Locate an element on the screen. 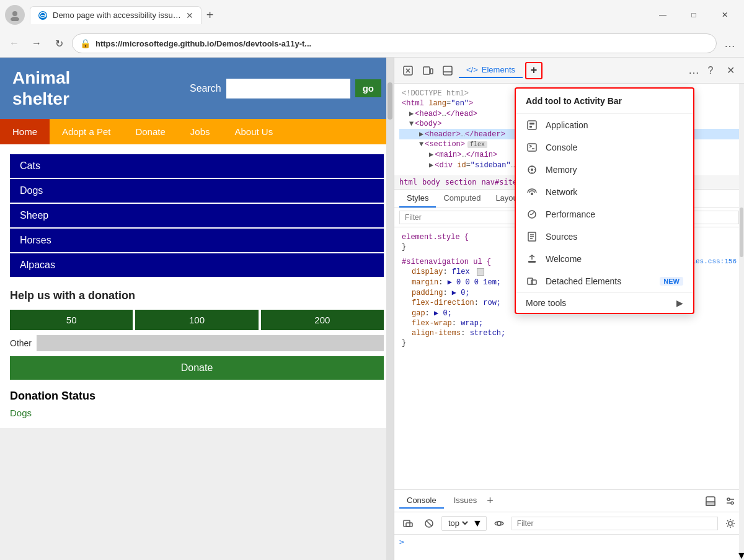  popup-item-welcome: Welcome is located at coordinates (604, 259).